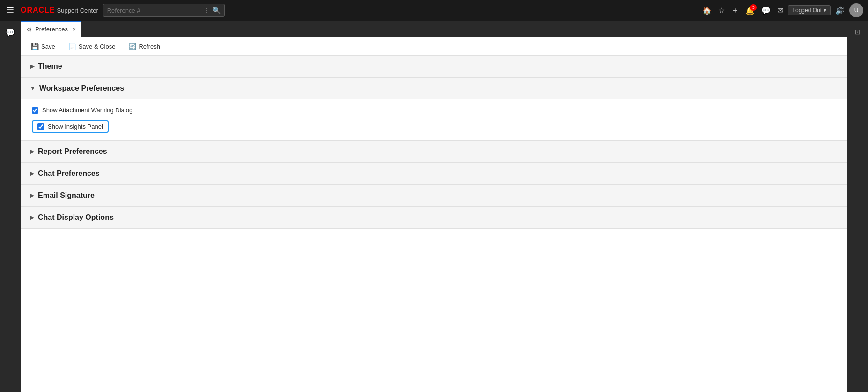 The height and width of the screenshot is (392, 868). I want to click on chat-prefs-section-label: Chat Preferences, so click(69, 174).